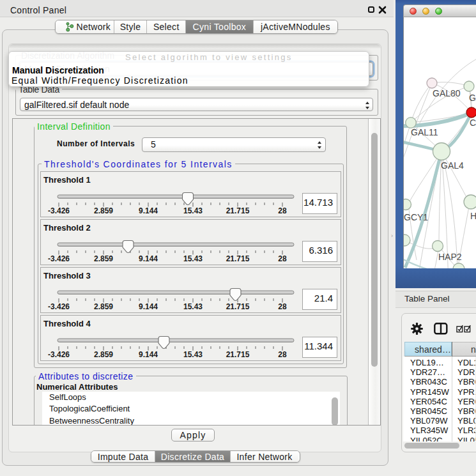 This screenshot has width=476, height=476. What do you see at coordinates (452, 165) in the screenshot?
I see `svg-text: GAL4` at bounding box center [452, 165].